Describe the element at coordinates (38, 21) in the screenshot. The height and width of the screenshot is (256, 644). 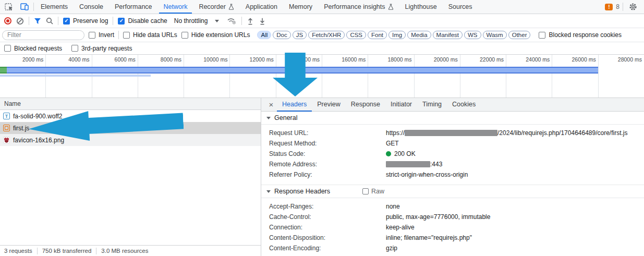
I see `filter-funnel-icon` at that location.